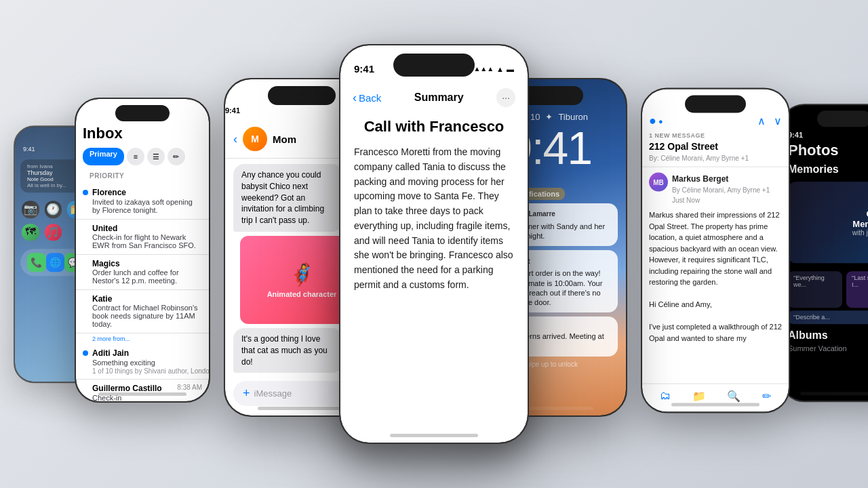 Image resolution: width=868 pixels, height=488 pixels. Describe the element at coordinates (142, 202) in the screenshot. I see `mail-item-0: Florence Invited to izakaya soft opening…` at that location.